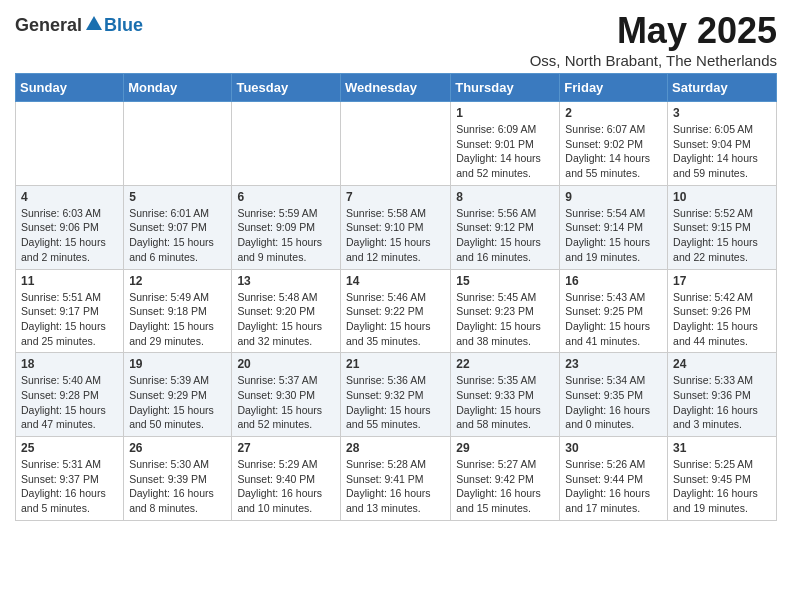 The image size is (792, 612). Describe the element at coordinates (70, 197) in the screenshot. I see `day-number: 4` at that location.